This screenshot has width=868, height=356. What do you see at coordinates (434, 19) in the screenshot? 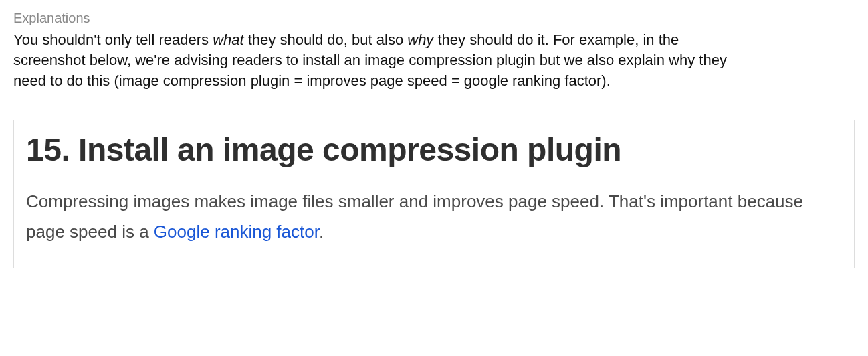
I see `section-label: Explanations` at bounding box center [434, 19].